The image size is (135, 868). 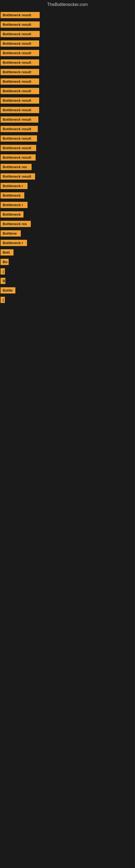 I want to click on list-item: Bo, so click(x=68, y=262).